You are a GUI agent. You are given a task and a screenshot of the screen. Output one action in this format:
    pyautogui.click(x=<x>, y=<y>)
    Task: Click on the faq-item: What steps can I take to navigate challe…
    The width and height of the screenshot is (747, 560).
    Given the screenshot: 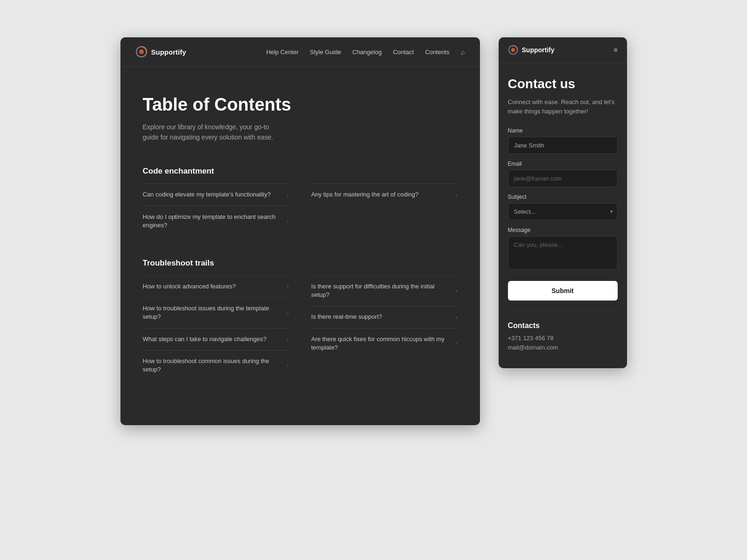 What is the action you would take?
    pyautogui.click(x=216, y=339)
    